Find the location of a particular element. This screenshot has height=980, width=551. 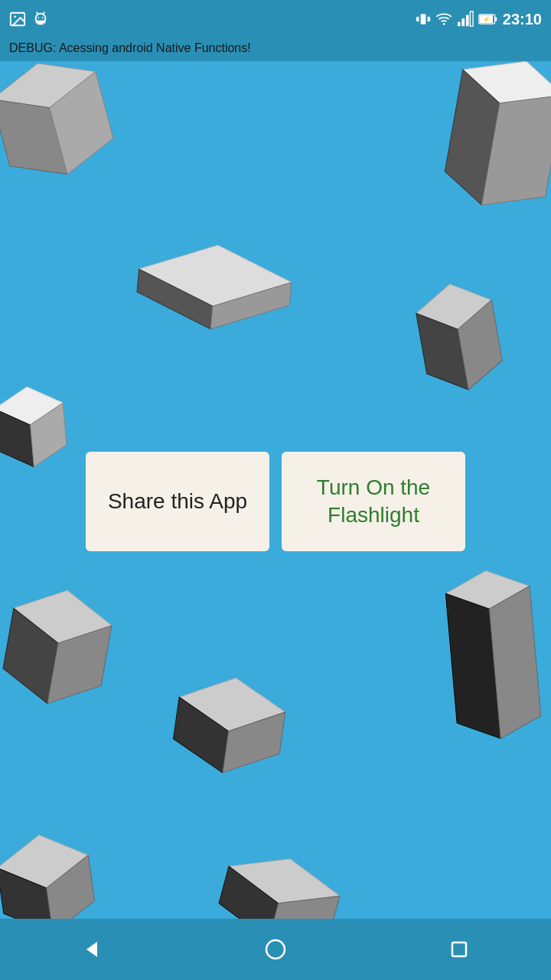

cube-top-left is located at coordinates (66, 122).